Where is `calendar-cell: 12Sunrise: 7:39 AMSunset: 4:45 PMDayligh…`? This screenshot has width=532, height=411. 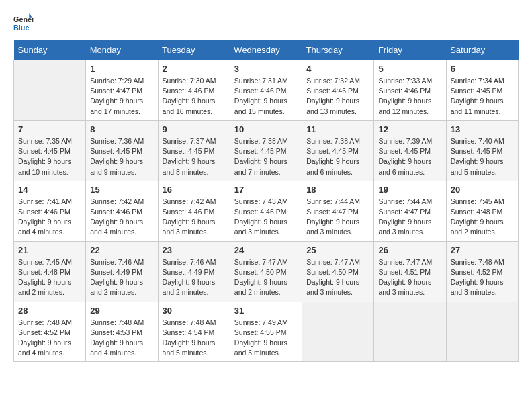 calendar-cell: 12Sunrise: 7:39 AMSunset: 4:45 PMDayligh… is located at coordinates (410, 150).